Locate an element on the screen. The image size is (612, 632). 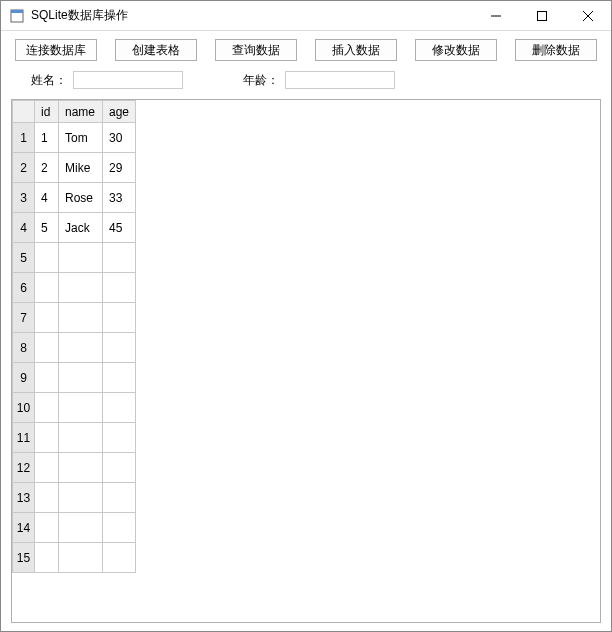
column-header-age: age is located at coordinates (120, 112).